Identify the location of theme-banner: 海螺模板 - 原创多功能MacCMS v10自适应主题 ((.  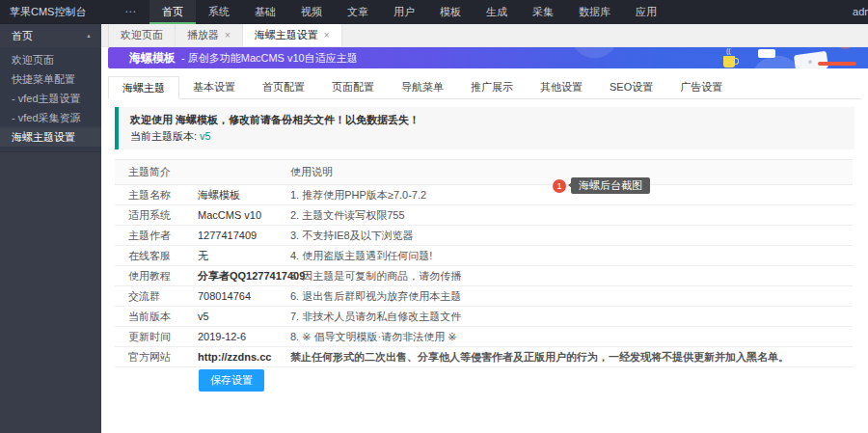
(488, 58).